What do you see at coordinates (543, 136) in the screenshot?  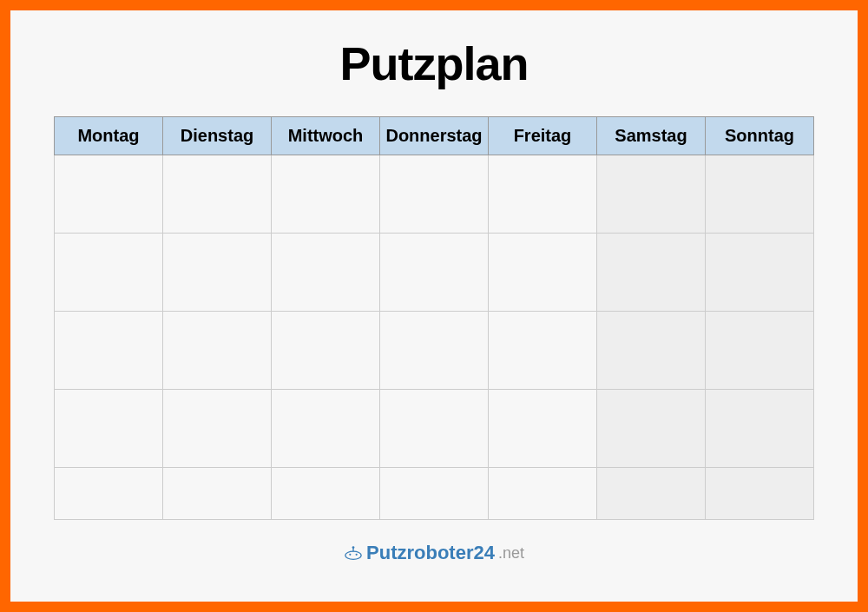 I see `day-header: Freitag` at bounding box center [543, 136].